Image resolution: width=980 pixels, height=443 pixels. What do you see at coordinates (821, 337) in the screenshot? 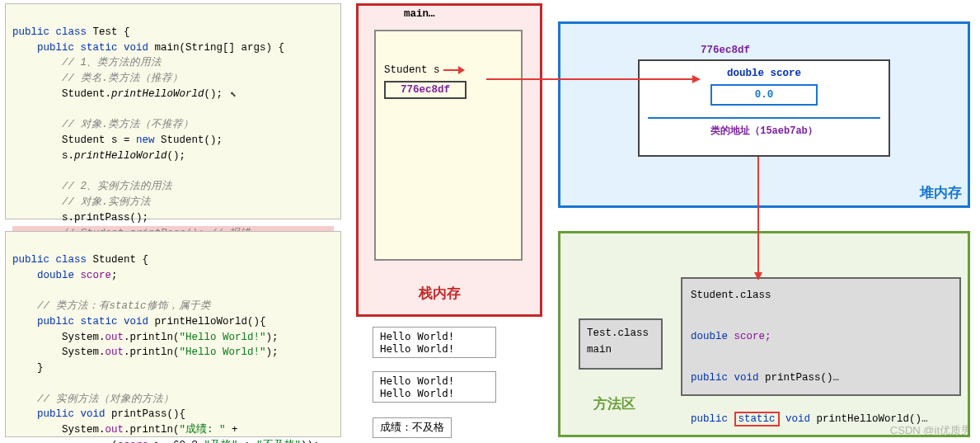
I see `student-class-box: Student.class double score; public void …` at bounding box center [821, 337].